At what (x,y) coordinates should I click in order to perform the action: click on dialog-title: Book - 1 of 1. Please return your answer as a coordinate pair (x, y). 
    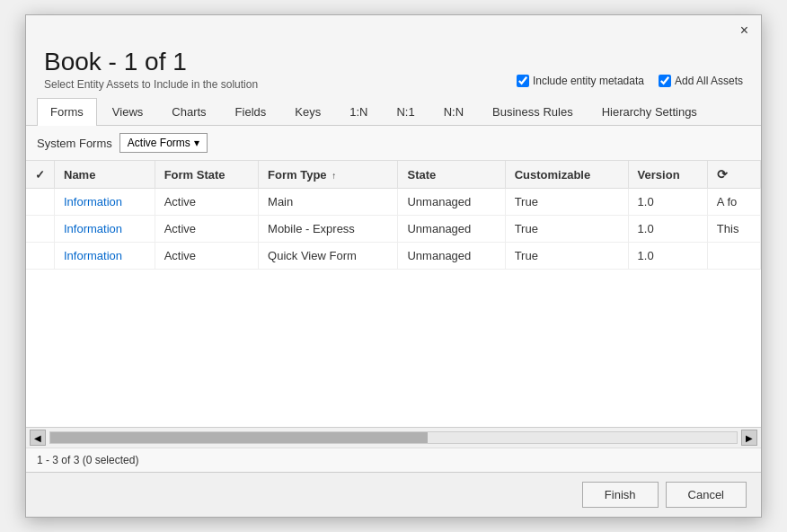
    Looking at the image, I should click on (151, 62).